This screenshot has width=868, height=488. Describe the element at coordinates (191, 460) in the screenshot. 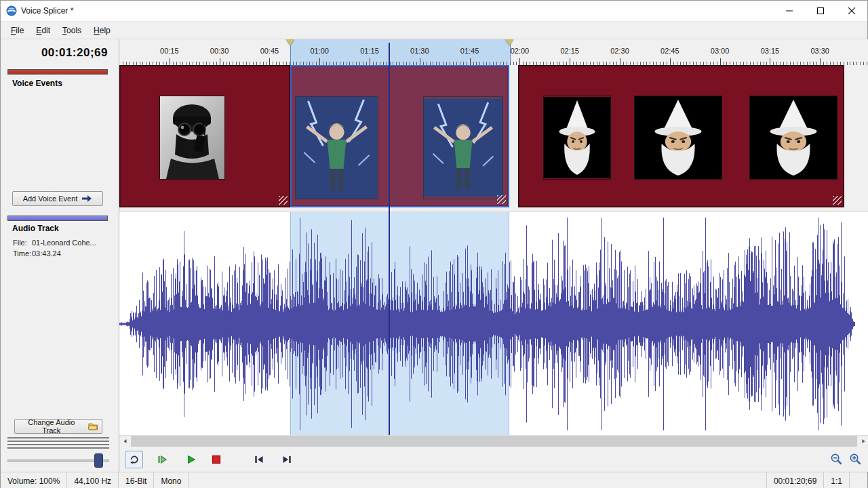

I see `play-icon` at that location.